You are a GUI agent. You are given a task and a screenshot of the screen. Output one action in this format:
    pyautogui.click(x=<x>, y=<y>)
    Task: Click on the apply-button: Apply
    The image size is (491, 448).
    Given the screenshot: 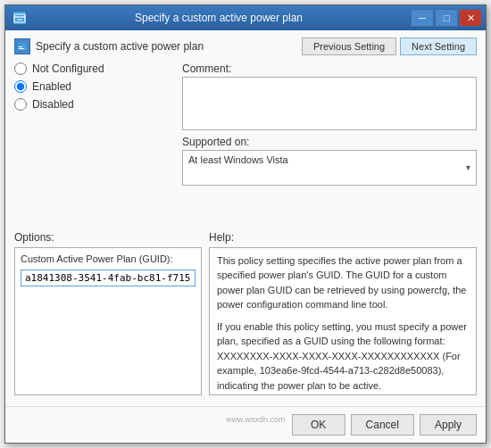 What is the action you would take?
    pyautogui.click(x=448, y=425)
    